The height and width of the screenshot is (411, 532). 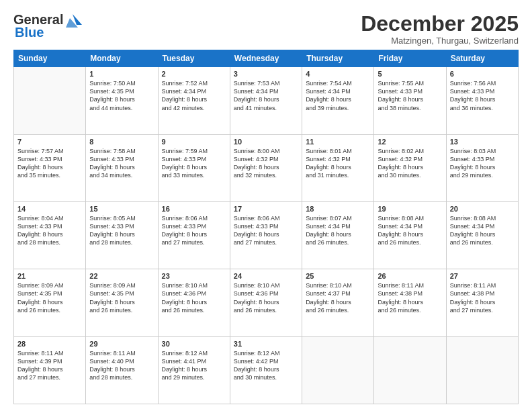 I want to click on day-number: 25, so click(x=338, y=276).